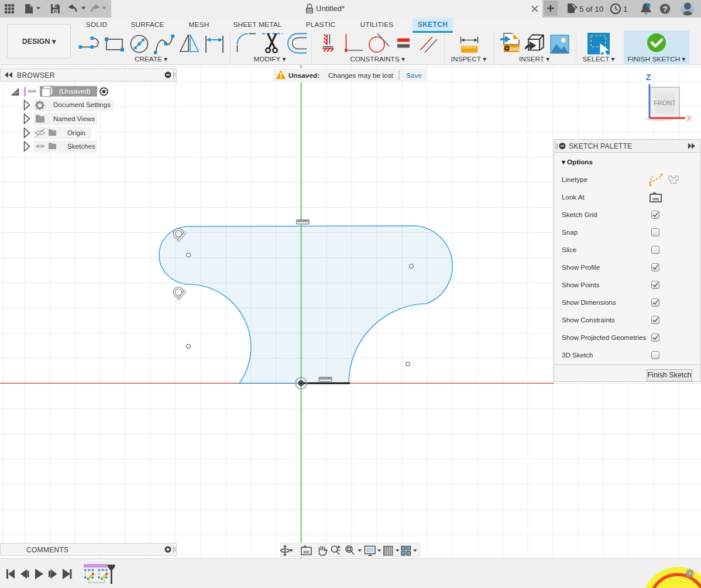  I want to click on svg-text: X, so click(689, 118).